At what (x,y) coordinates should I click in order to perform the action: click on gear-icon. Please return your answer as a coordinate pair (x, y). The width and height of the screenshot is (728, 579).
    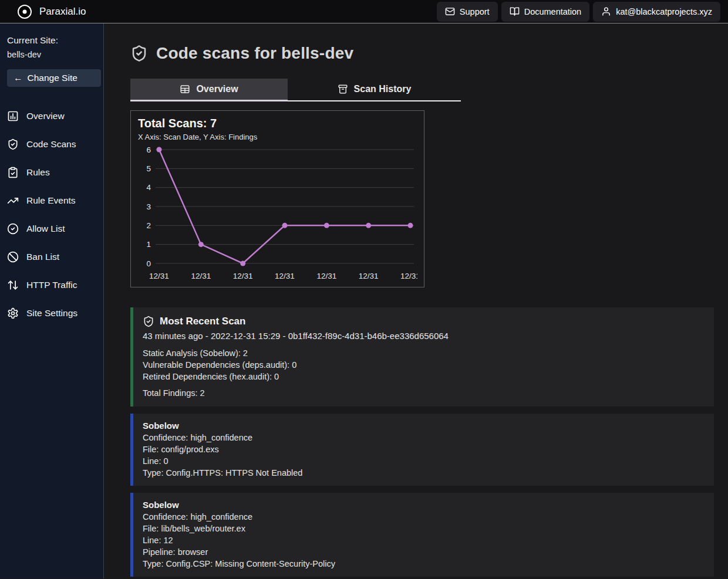
    Looking at the image, I should click on (13, 313).